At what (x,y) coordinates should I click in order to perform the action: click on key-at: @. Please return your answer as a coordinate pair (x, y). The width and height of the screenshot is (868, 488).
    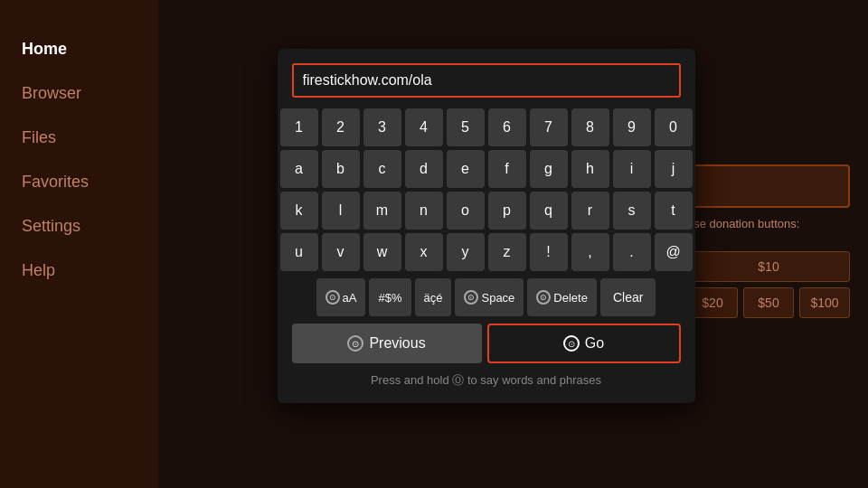
    Looking at the image, I should click on (674, 252).